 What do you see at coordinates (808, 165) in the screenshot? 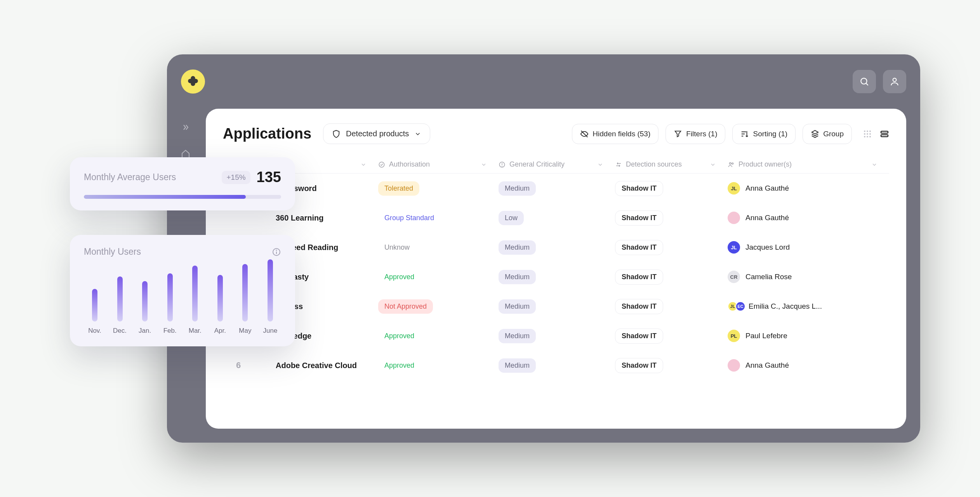
I see `col-owners: Product owner(s)` at bounding box center [808, 165].